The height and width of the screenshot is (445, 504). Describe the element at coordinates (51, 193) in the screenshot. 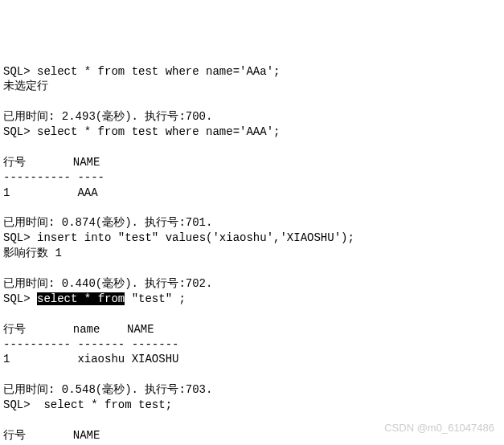

I see `table-row: 1 AAA` at that location.